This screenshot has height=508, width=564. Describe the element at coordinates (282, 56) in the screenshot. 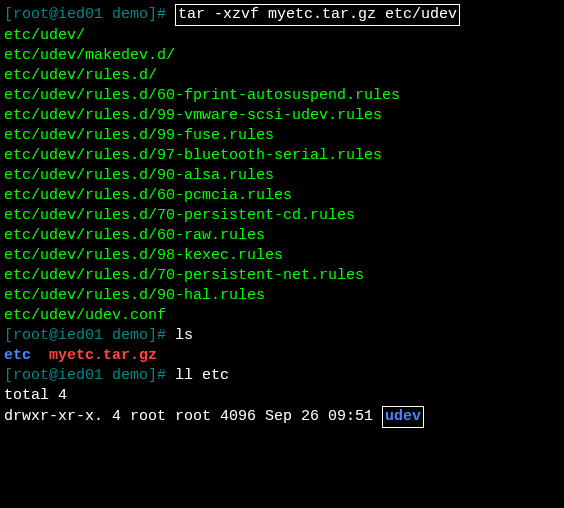

I see `tar-output-line: etc/udev/makedev.d/` at that location.